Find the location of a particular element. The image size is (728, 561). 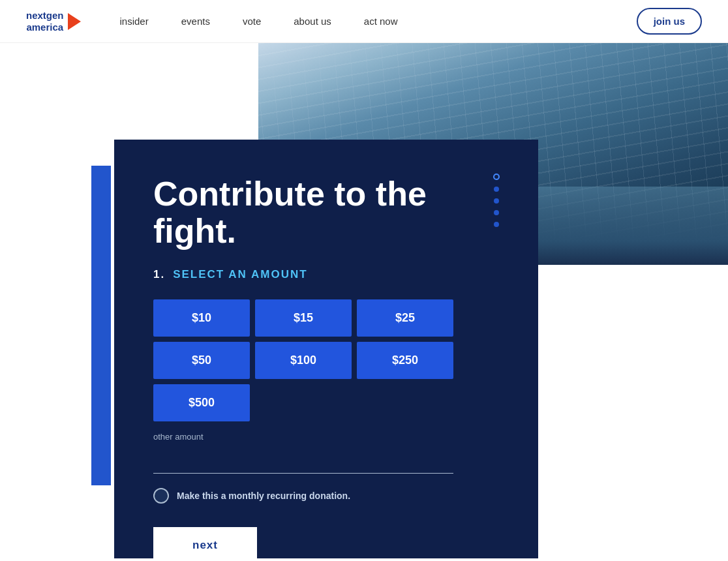

amount-btn-15: $15 is located at coordinates (303, 318).